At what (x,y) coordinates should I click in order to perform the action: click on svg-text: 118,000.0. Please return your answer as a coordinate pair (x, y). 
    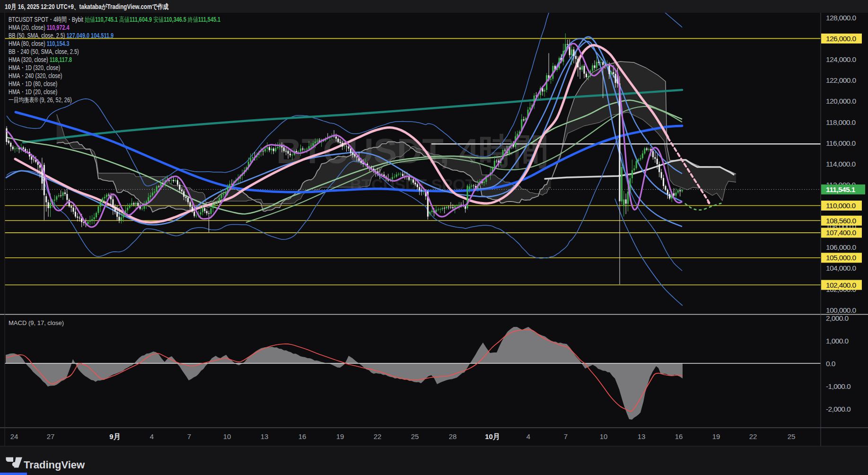
    Looking at the image, I should click on (841, 122).